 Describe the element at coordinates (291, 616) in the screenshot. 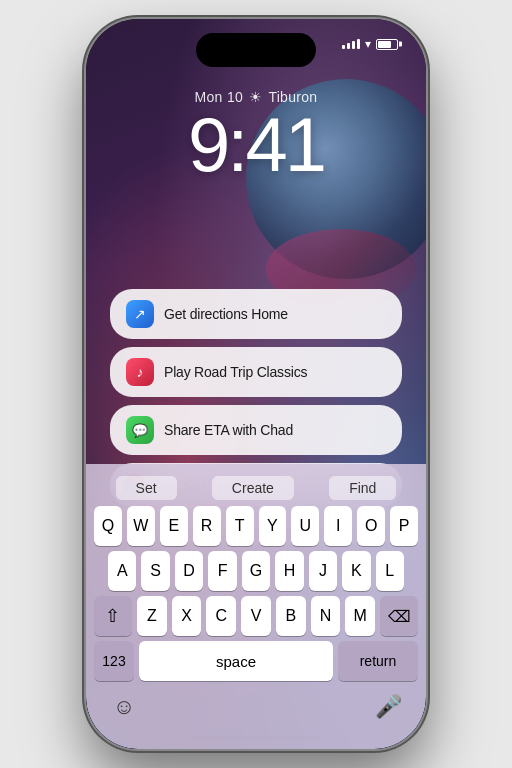

I see `key-b: B` at that location.